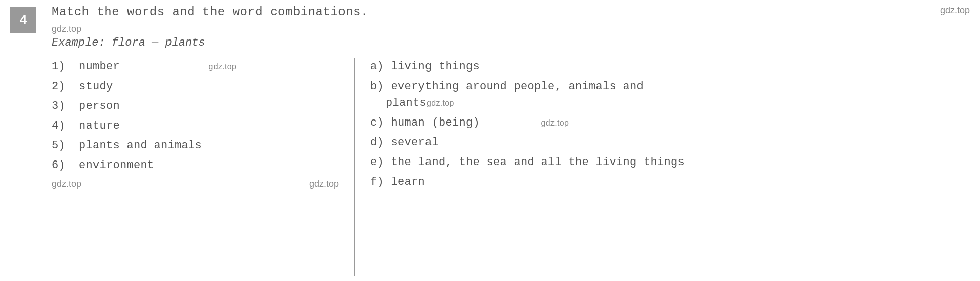 This screenshot has height=281, width=980. What do you see at coordinates (67, 184) in the screenshot?
I see `watermark-bottom-left: gdz.top` at bounding box center [67, 184].